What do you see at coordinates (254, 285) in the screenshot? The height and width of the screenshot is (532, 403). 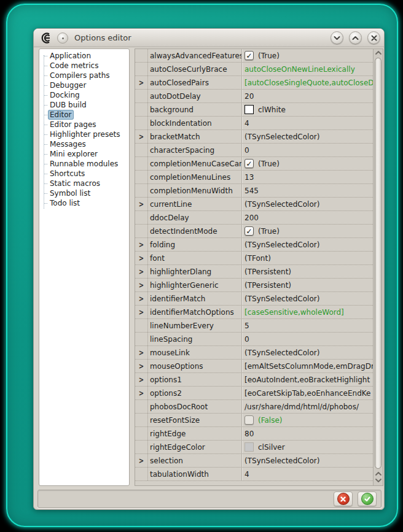 I see `property-row-highlighterGeneric: >highlighterGeneric(TPersistent)` at bounding box center [254, 285].